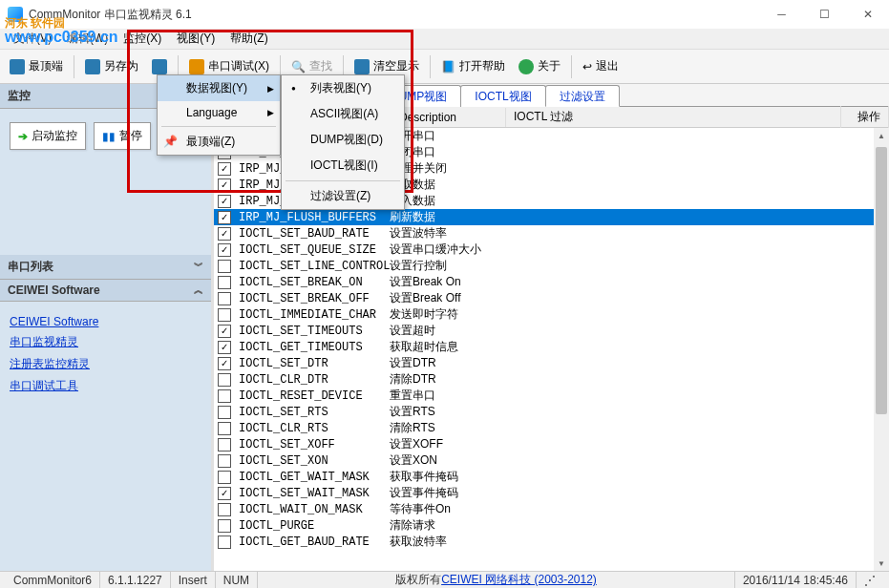 Image resolution: width=889 pixels, height=588 pixels. What do you see at coordinates (552, 363) in the screenshot?
I see `table-row: ✓IOCTL_SET_DTR设置DTR` at bounding box center [552, 363].